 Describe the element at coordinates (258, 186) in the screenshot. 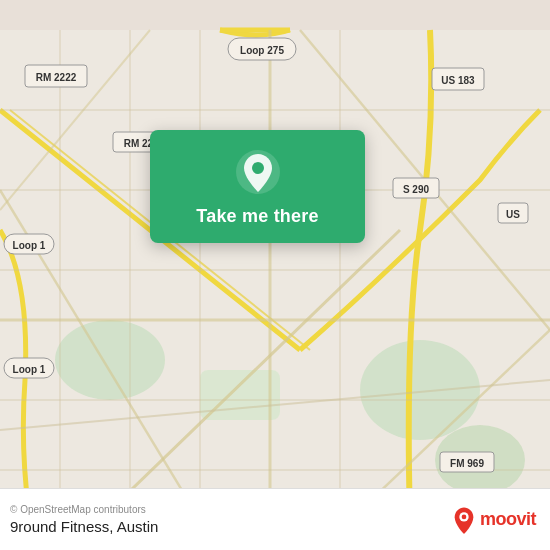

I see `take-me-card: Take me there` at that location.